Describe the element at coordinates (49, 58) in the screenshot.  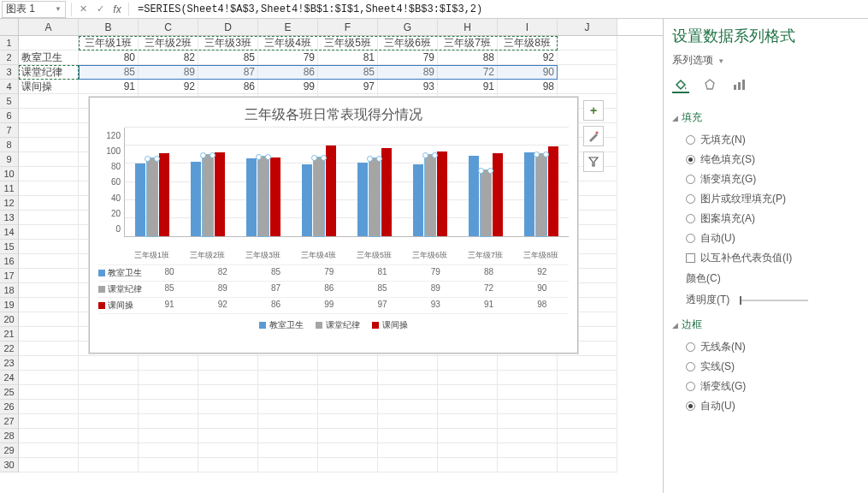
I see `cell: 教室卫生` at that location.